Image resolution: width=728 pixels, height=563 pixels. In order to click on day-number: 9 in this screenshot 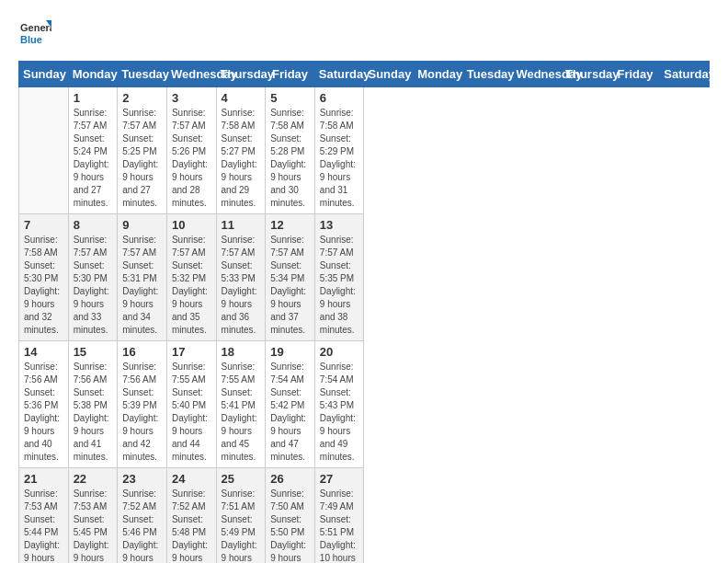, I will do `click(142, 224)`.